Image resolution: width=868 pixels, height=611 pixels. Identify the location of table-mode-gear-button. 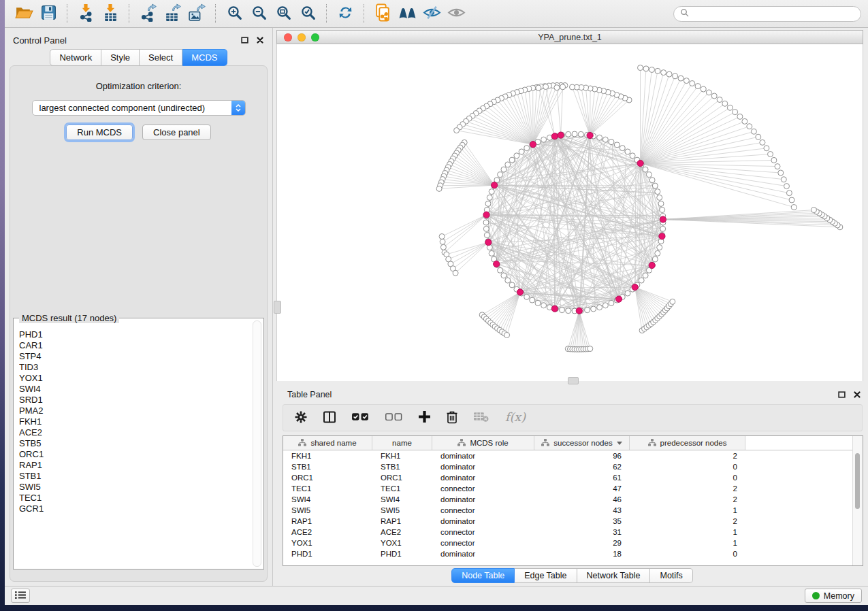
(301, 418).